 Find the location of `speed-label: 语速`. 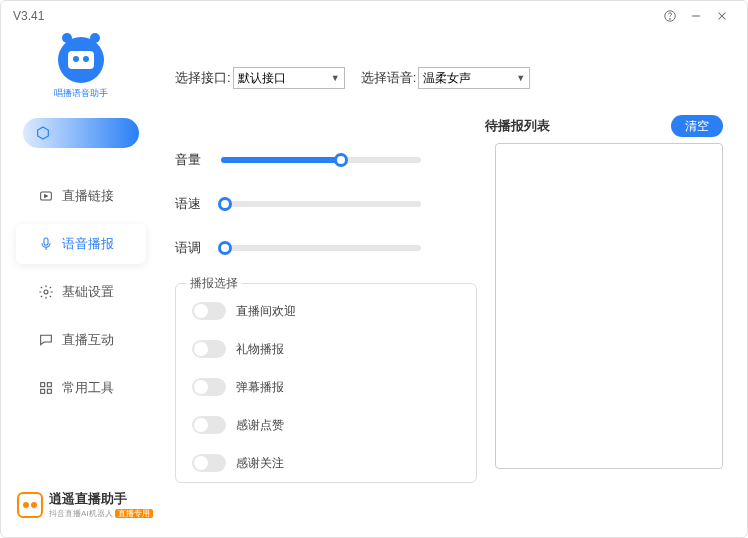

speed-label: 语速 is located at coordinates (190, 204).